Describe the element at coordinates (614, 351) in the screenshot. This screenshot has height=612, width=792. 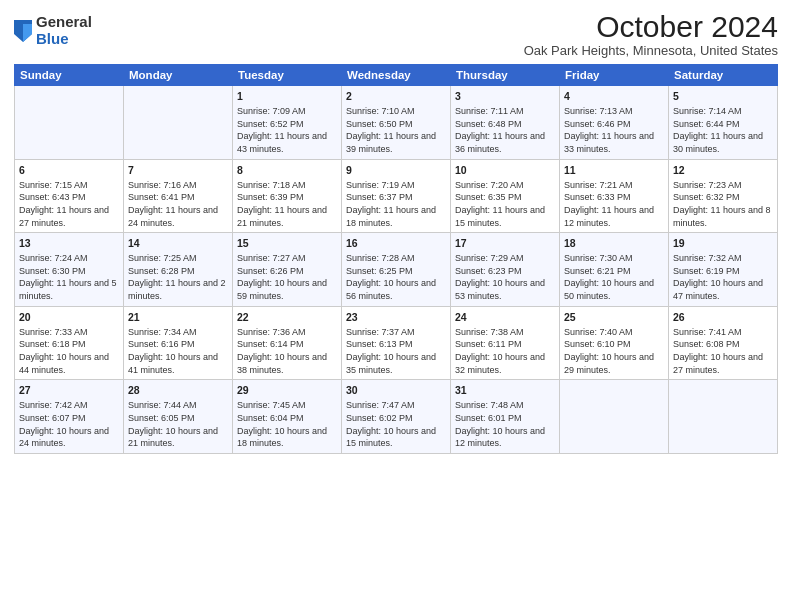
I see `day-data: Sunrise: 7:40 AMSunset: 6:10 PMDaylight:…` at that location.